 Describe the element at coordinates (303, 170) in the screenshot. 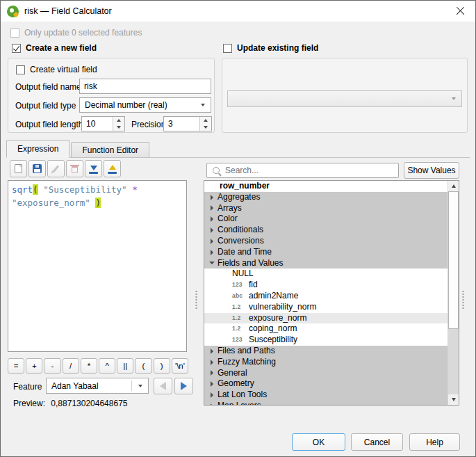

I see `search-input` at that location.